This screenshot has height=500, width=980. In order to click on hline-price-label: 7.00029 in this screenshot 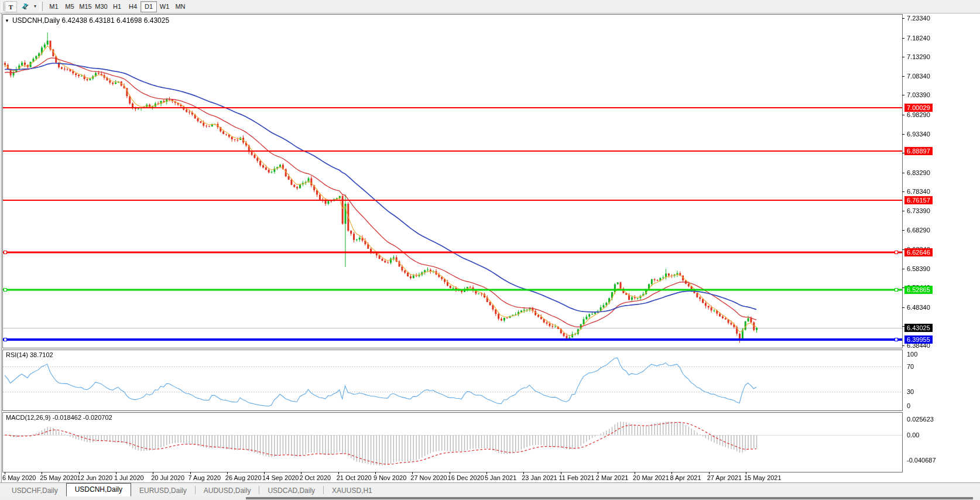, I will do `click(919, 108)`.